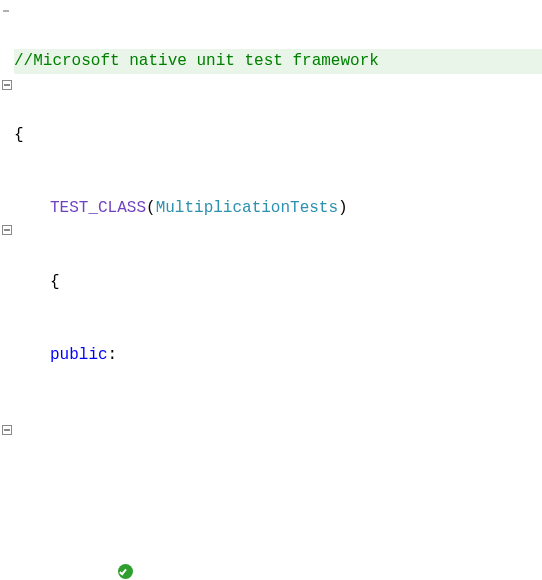 The image size is (542, 580). I want to click on paren: ), so click(343, 208).